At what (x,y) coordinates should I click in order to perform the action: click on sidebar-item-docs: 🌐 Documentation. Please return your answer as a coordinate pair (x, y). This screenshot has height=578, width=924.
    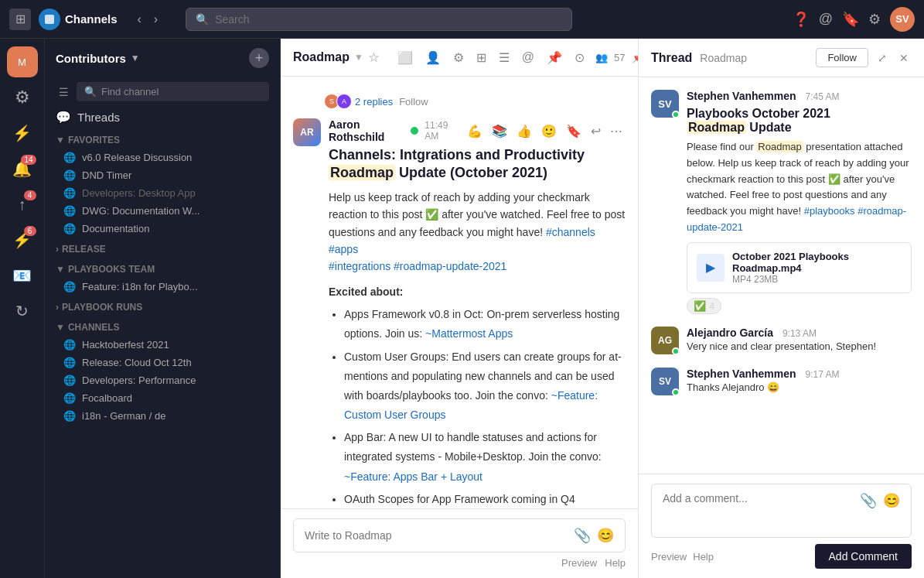
    Looking at the image, I should click on (162, 229).